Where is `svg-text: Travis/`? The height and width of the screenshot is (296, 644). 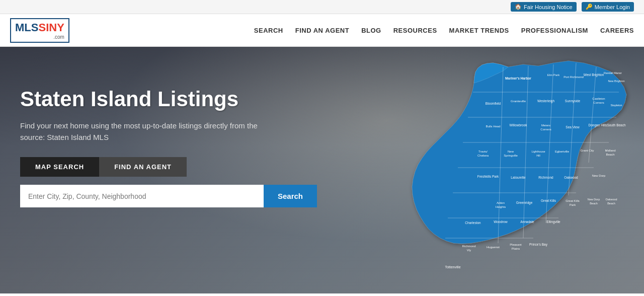
svg-text: Travis/ is located at coordinates (483, 152).